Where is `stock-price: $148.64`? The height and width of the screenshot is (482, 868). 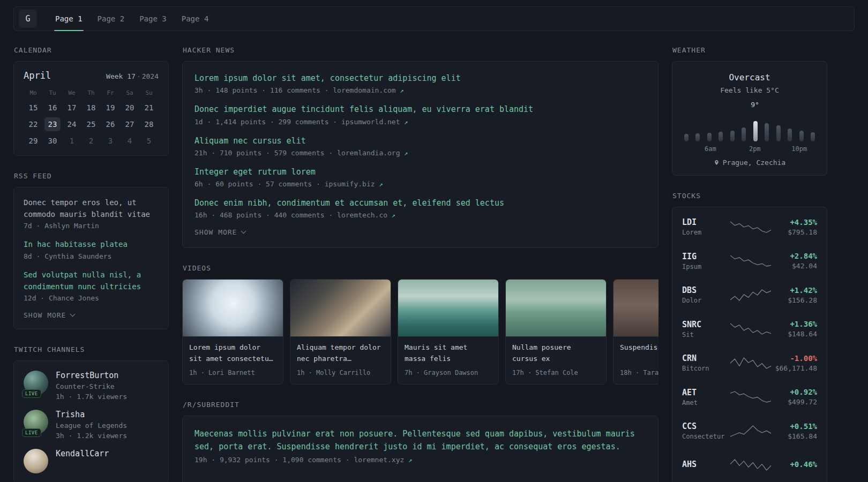
stock-price: $148.64 is located at coordinates (794, 334).